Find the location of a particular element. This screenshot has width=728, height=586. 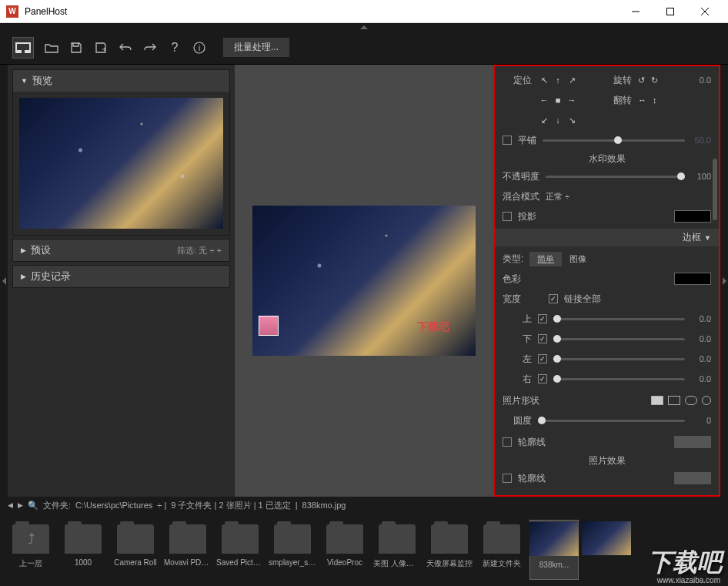

tile-checkbox is located at coordinates (507, 140).